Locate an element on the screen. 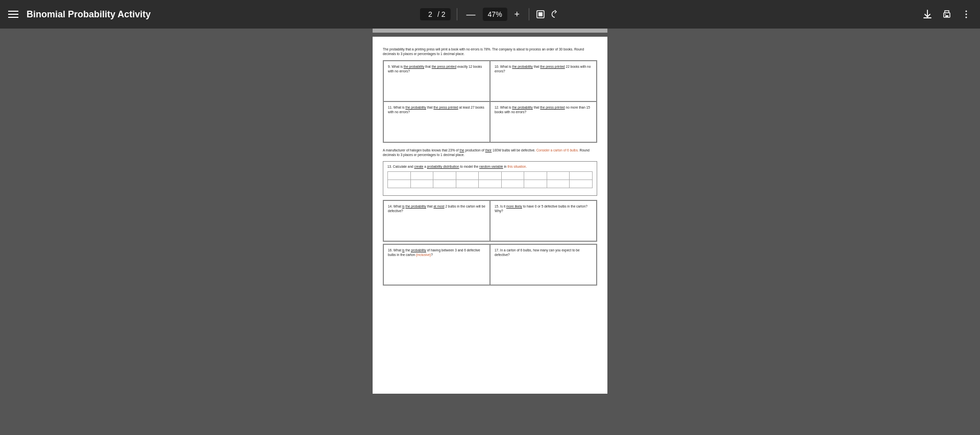 The image size is (980, 435). toolbar: Binomial Probability Activity / 2 — 47% … is located at coordinates (490, 14).